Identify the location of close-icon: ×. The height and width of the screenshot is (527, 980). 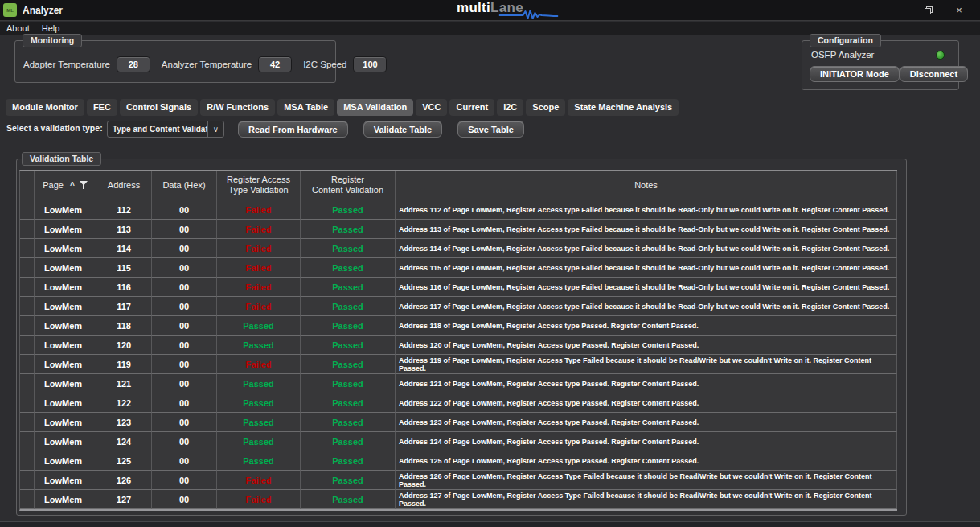
(959, 10).